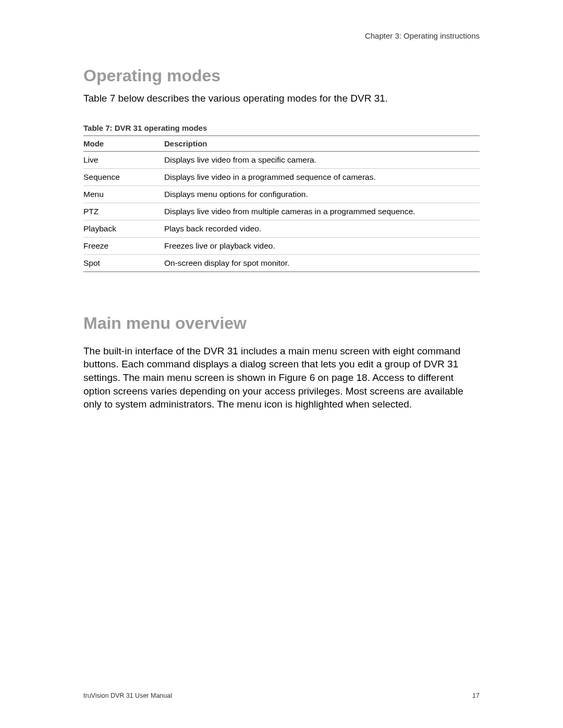  Describe the element at coordinates (282, 323) in the screenshot. I see `heading-main-menu-overview: Main menu overview` at that location.